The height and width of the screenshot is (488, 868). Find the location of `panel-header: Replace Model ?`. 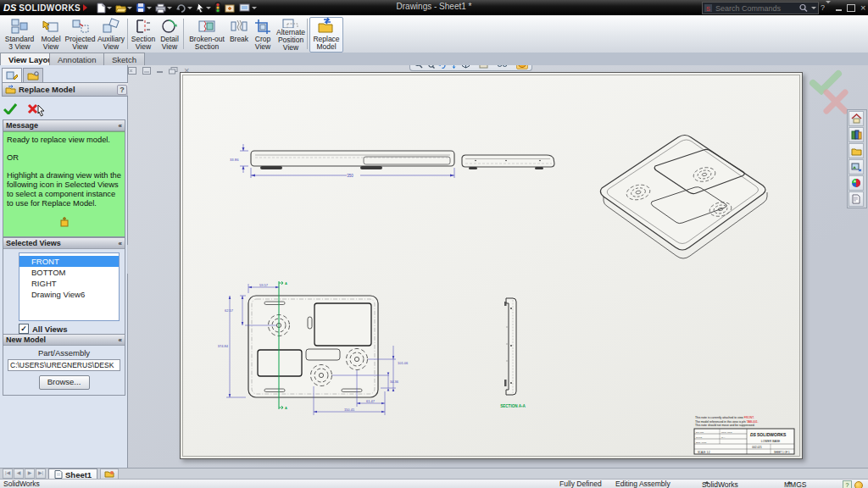

panel-header: Replace Model ? is located at coordinates (66, 90).